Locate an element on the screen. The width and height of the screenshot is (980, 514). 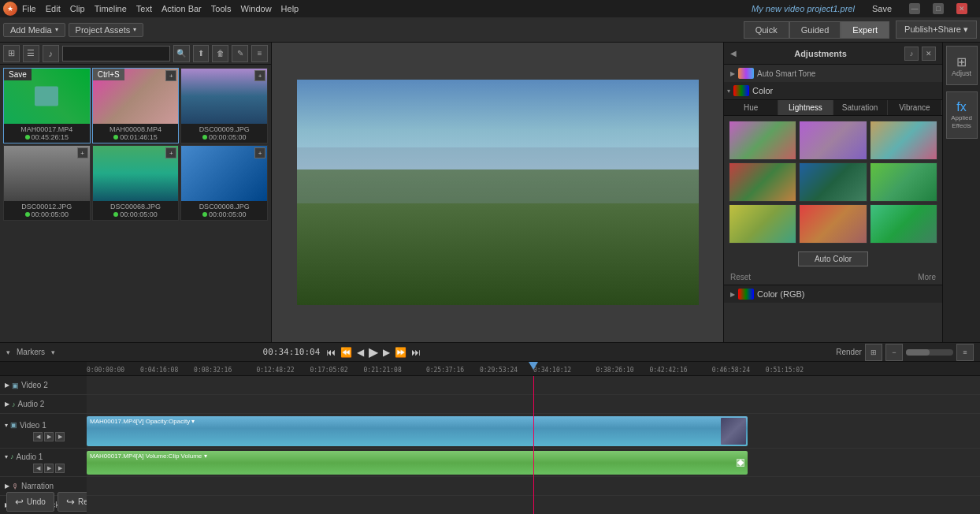
applied-effects-btn: fx Applied Effects is located at coordinates (962, 115).